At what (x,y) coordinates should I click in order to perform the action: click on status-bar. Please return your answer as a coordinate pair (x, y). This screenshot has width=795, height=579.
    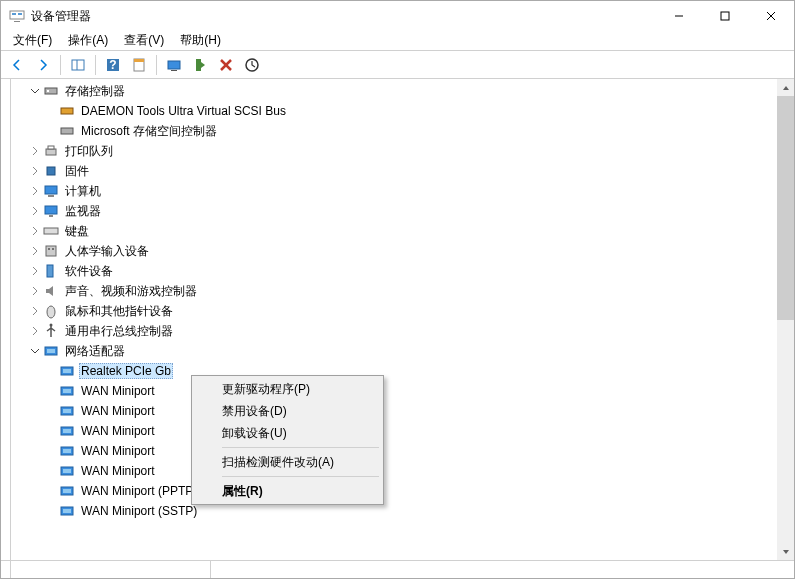
    Looking at the image, I should click on (398, 569).